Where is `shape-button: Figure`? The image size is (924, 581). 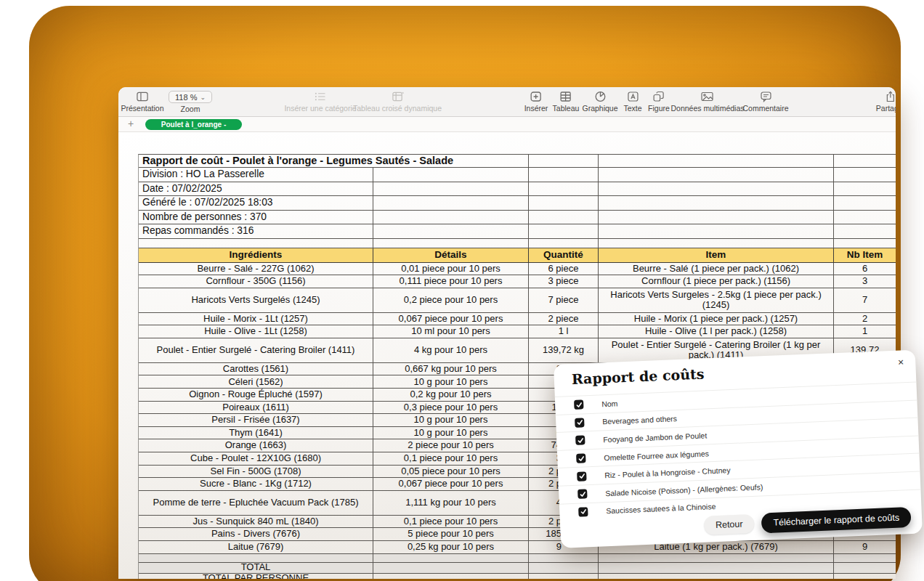
shape-button: Figure is located at coordinates (659, 102).